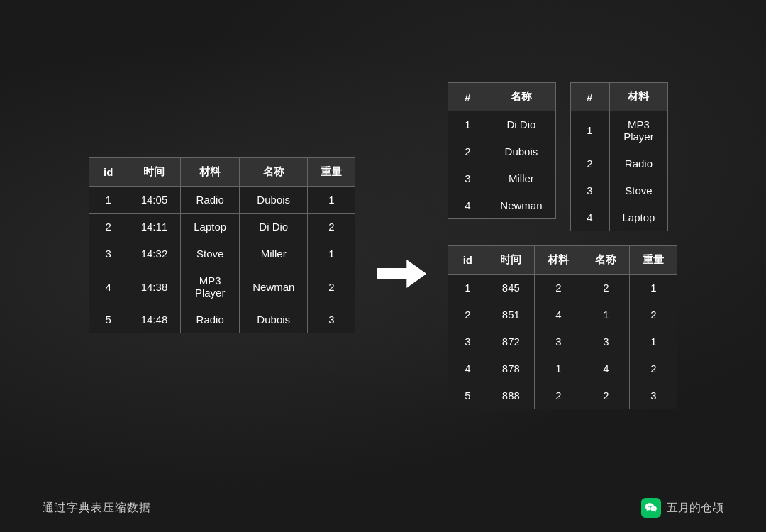 This screenshot has height=532, width=766. What do you see at coordinates (638, 96) in the screenshot?
I see `dict-materials-header-material: 材料` at bounding box center [638, 96].